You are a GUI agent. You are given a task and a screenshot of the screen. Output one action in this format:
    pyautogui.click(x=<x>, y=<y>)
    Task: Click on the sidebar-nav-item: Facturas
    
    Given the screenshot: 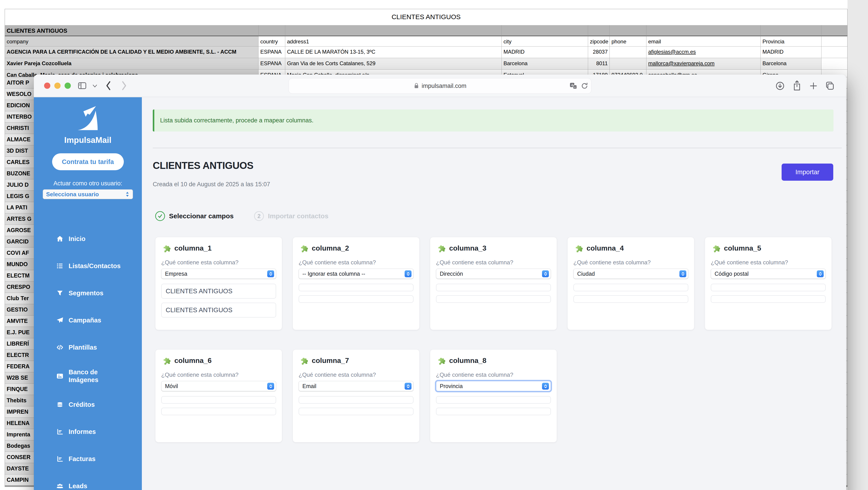 What is the action you would take?
    pyautogui.click(x=88, y=459)
    